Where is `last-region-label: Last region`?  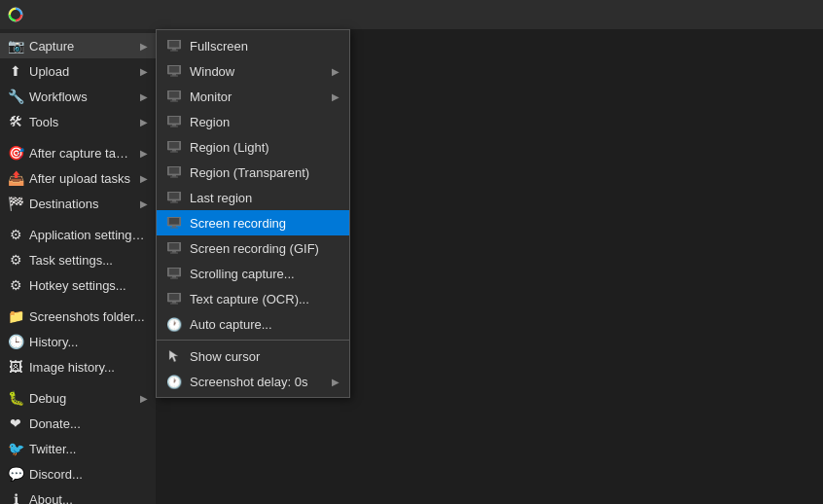 last-region-label: Last region is located at coordinates (265, 198).